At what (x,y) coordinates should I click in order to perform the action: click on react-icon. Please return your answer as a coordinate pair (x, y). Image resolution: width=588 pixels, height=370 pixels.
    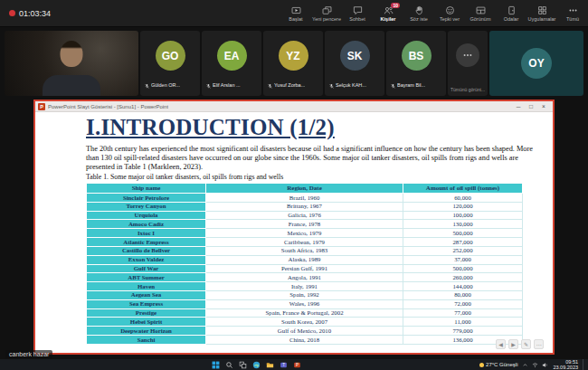
    Looking at the image, I should click on (450, 11).